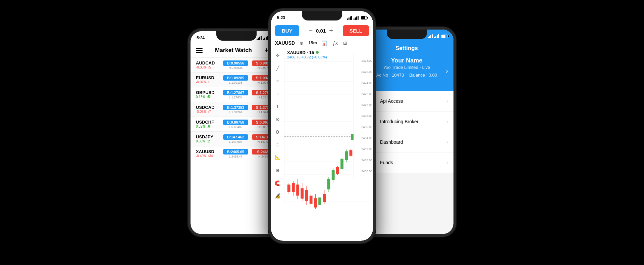 The height and width of the screenshot is (265, 644). Describe the element at coordinates (278, 145) in the screenshot. I see `heart-tool: ♡` at that location.